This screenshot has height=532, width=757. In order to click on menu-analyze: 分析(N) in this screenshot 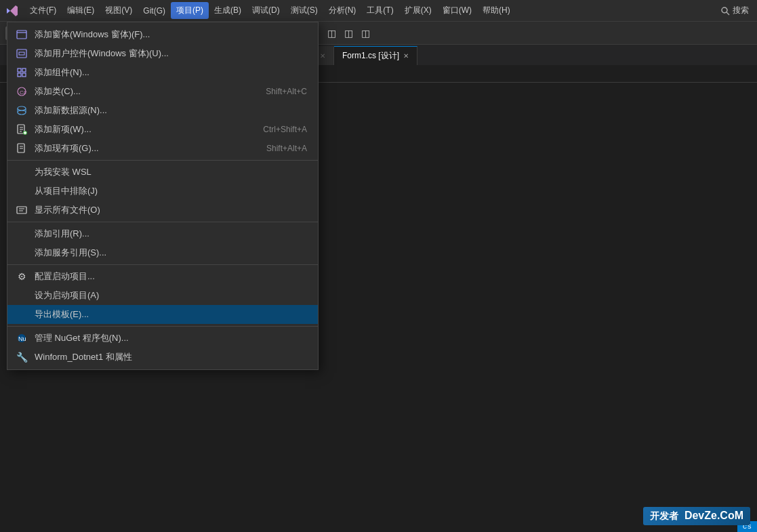, I will do `click(343, 11)`.